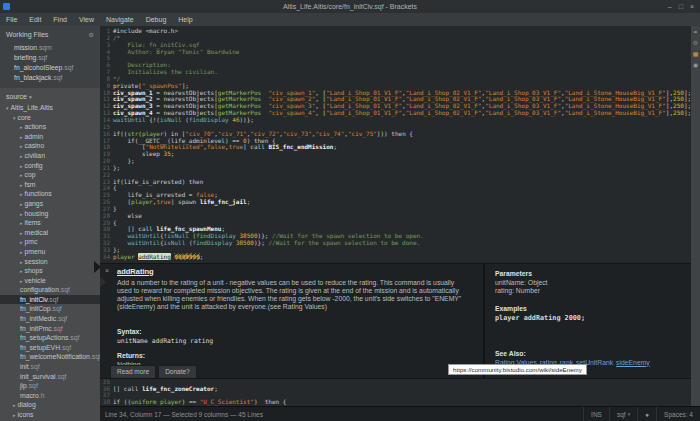  What do you see at coordinates (50, 185) in the screenshot?
I see `tree-folder-fsm: ▸fsm` at bounding box center [50, 185].